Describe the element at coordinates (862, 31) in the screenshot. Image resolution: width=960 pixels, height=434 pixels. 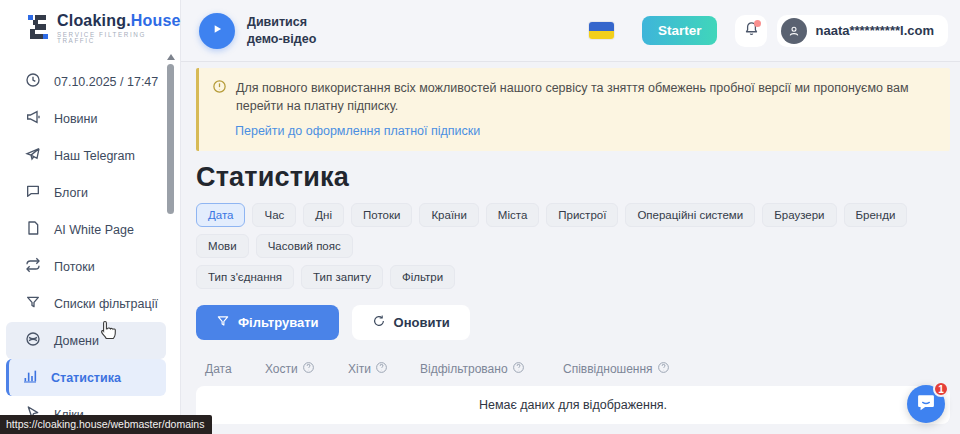
I see `user-account-button: naata**********l.com` at that location.